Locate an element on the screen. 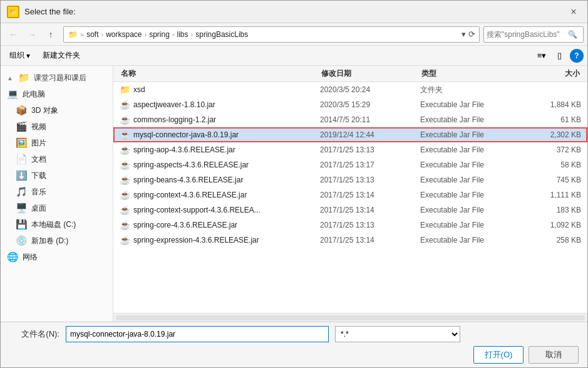 The width and height of the screenshot is (588, 368). filename-row: 文件名(N): *.* is located at coordinates (294, 334).